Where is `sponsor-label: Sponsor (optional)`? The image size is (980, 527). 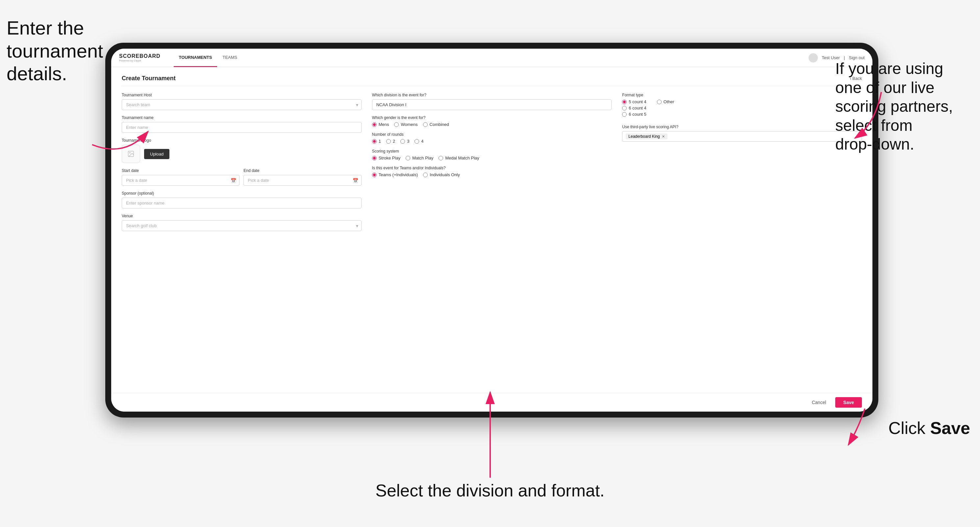 sponsor-label: Sponsor (optional) is located at coordinates (242, 193).